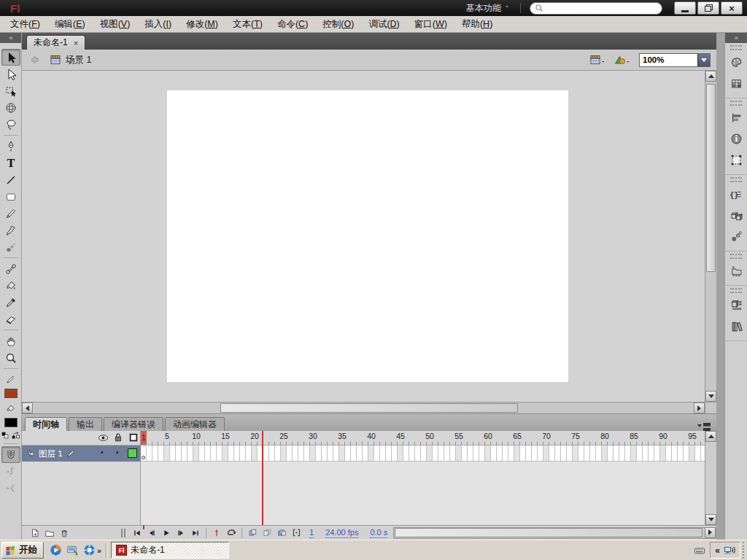  Describe the element at coordinates (181, 533) in the screenshot. I see `step-forward-button` at that location.